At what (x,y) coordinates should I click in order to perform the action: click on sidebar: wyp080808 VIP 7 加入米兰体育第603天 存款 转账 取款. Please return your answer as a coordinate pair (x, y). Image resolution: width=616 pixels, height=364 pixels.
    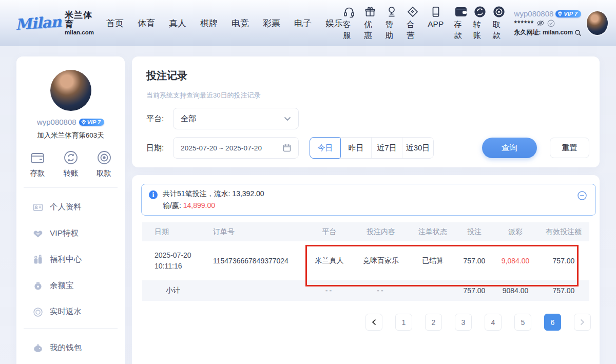
    Looking at the image, I should click on (71, 210).